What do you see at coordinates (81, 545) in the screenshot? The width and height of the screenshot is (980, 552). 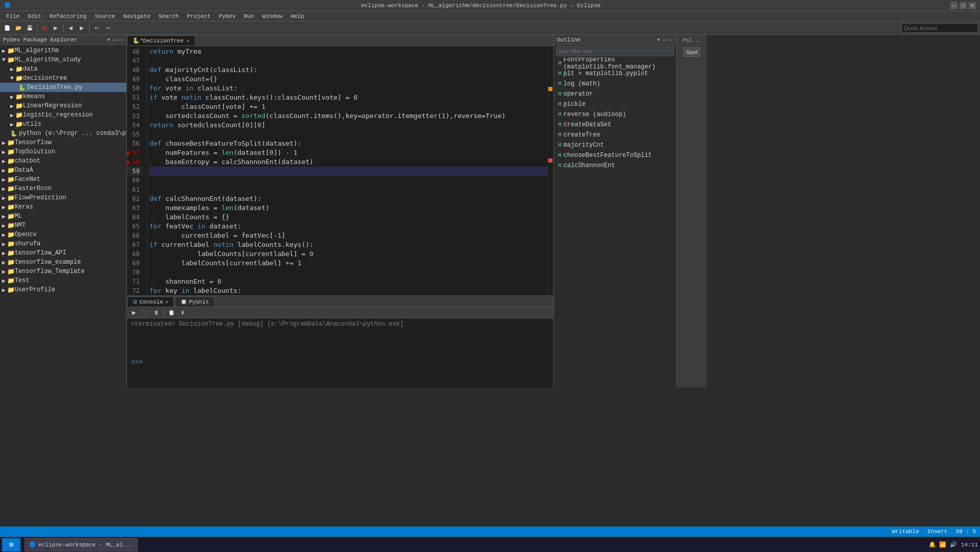 I see `taskbar-eclipse: 🔵 eclipse-workspace - ML_al...` at bounding box center [81, 545].